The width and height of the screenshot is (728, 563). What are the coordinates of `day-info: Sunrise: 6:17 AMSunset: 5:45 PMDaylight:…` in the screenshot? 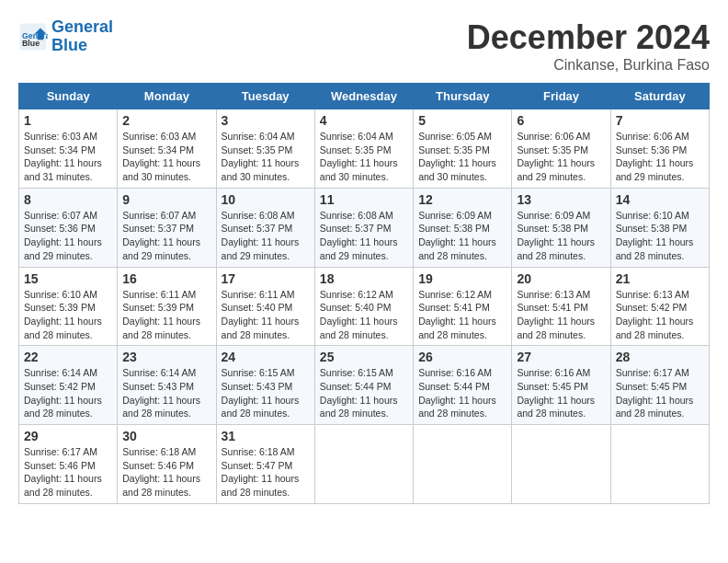 It's located at (660, 394).